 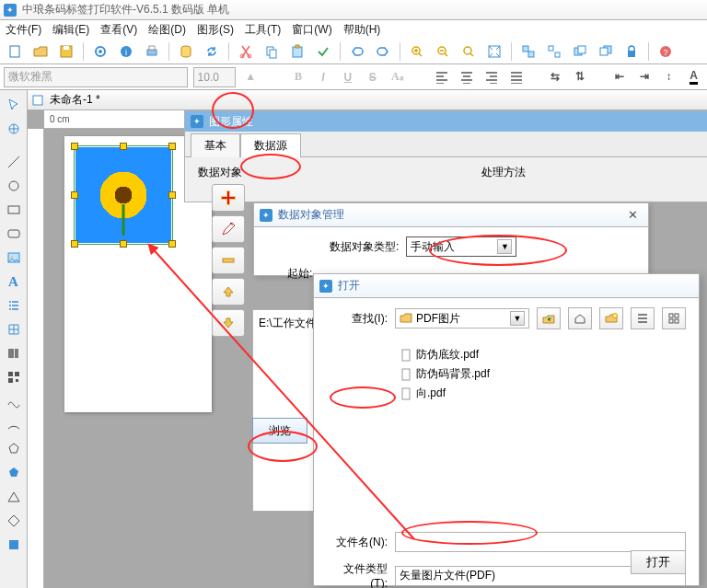 What do you see at coordinates (643, 318) in the screenshot?
I see `view-list-button` at bounding box center [643, 318].